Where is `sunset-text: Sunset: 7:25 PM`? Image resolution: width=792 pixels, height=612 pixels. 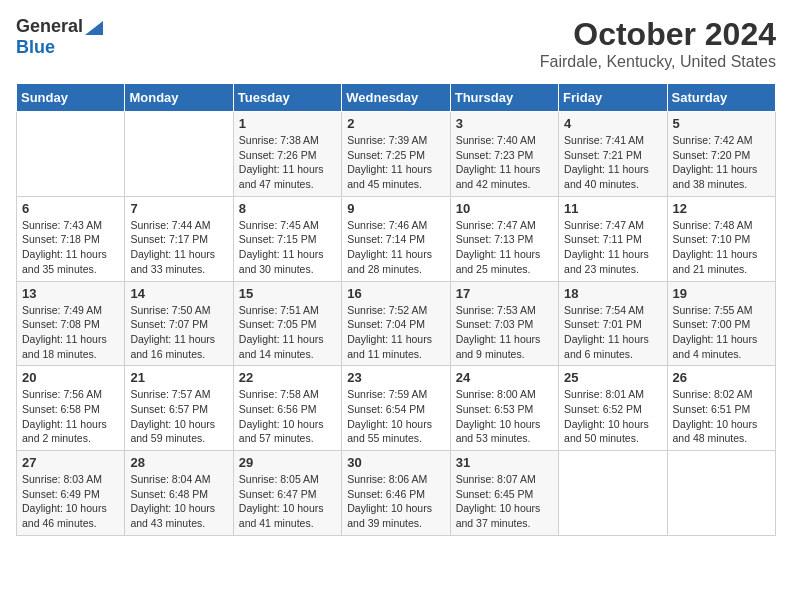 sunset-text: Sunset: 7:25 PM is located at coordinates (386, 155).